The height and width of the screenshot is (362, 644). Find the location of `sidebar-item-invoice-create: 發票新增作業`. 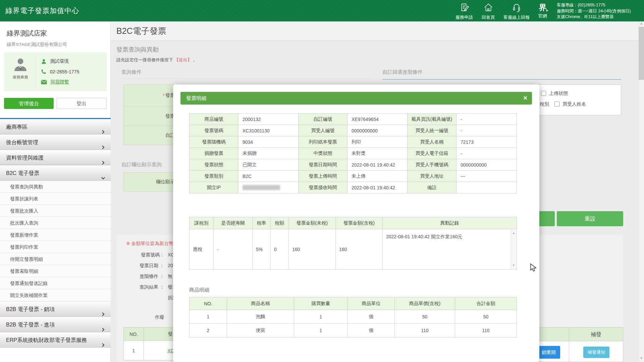

sidebar-item-invoice-create: 發票新增作業 is located at coordinates (55, 235).